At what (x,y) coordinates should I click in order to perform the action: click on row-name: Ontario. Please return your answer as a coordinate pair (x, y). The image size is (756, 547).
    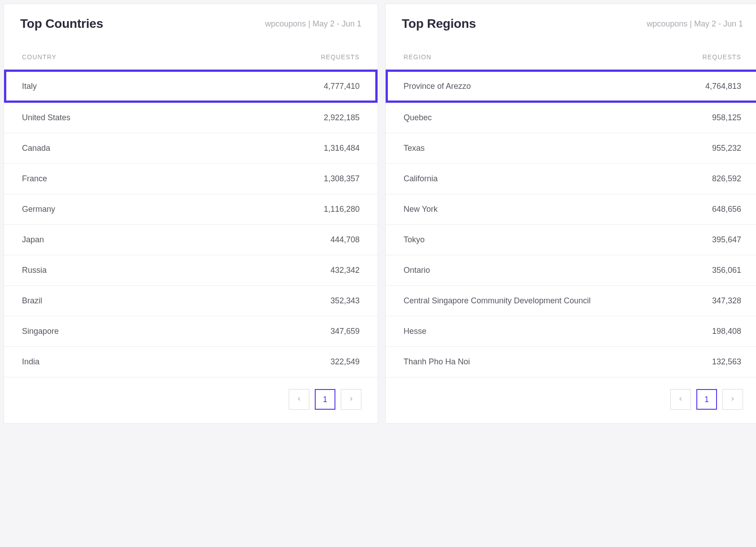
    Looking at the image, I should click on (417, 270).